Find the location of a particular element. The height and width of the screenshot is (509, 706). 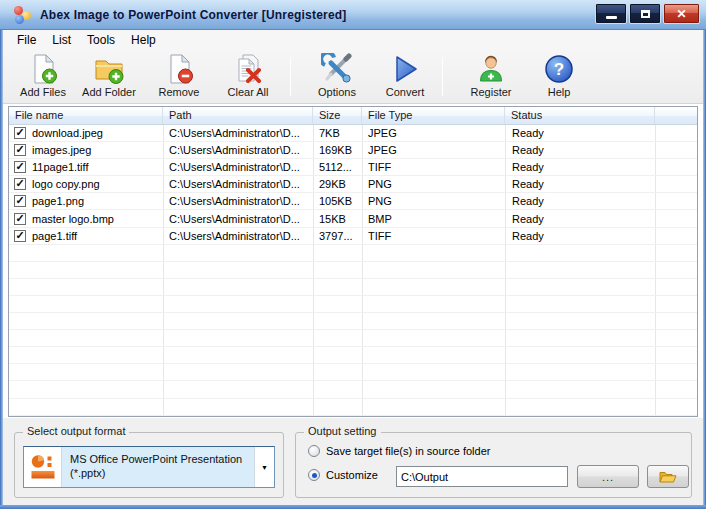

table-row: ✓11page1.tiff C:\Users\Administrator\D..… is located at coordinates (353, 168).